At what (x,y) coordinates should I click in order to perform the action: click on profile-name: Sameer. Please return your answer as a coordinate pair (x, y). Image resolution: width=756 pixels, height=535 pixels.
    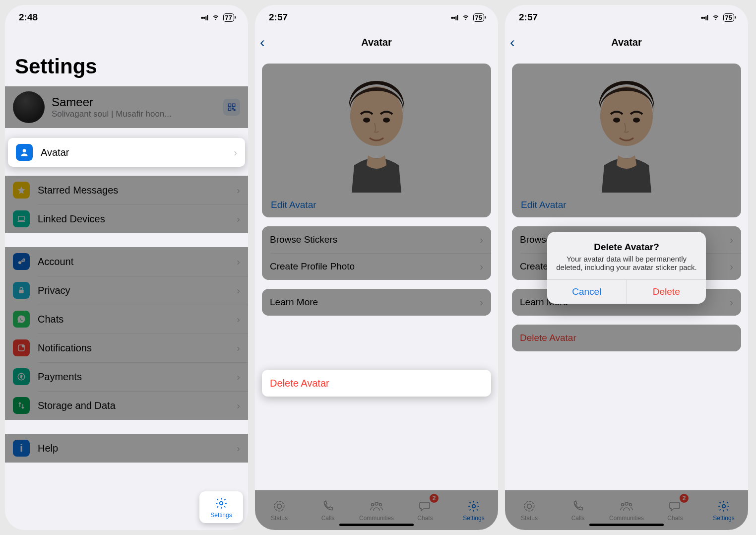
    Looking at the image, I should click on (137, 102).